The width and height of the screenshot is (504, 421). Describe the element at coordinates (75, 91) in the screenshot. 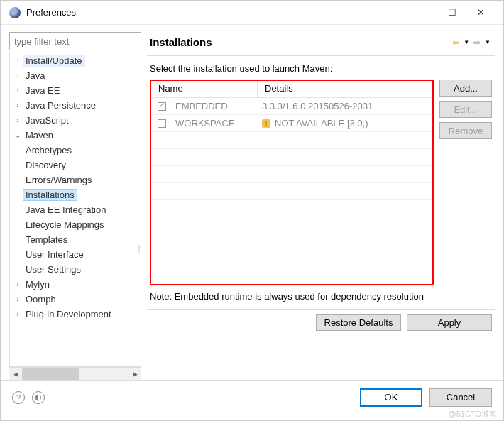

I see `tree-item: ›Java EE` at that location.